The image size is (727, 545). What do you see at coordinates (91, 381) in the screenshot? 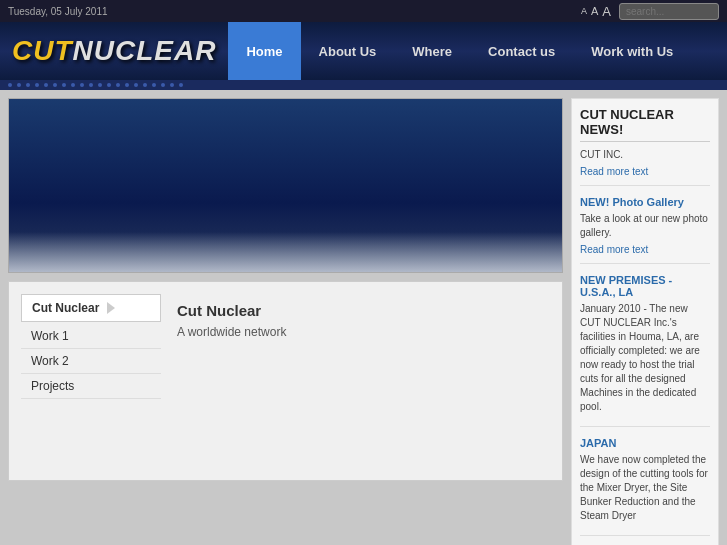
I see `sidebar-nav: Cut Nuclear Work 1 Work 2 Projects` at bounding box center [91, 381].